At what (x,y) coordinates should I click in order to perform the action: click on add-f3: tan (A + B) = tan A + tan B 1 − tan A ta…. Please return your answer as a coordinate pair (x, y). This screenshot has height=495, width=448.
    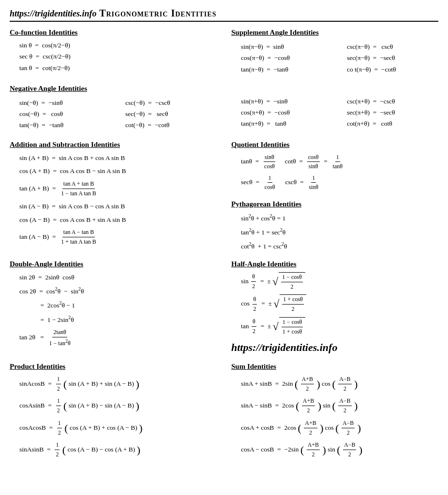
    Looking at the image, I should click on (118, 189).